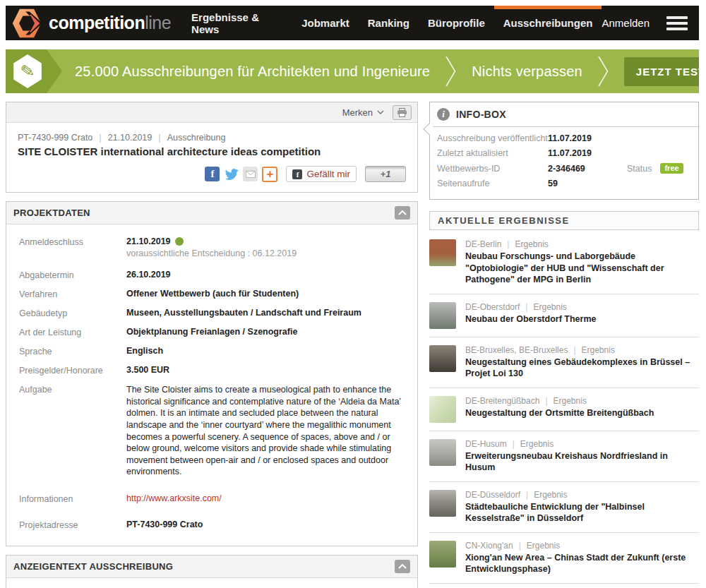  I want to click on field-informationen: Informationen http://www.arkxsite.com/, so click(213, 498).